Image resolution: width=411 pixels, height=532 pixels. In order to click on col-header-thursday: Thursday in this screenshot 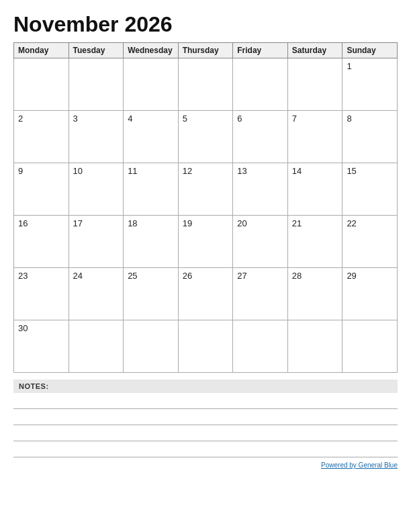, I will do `click(205, 51)`.